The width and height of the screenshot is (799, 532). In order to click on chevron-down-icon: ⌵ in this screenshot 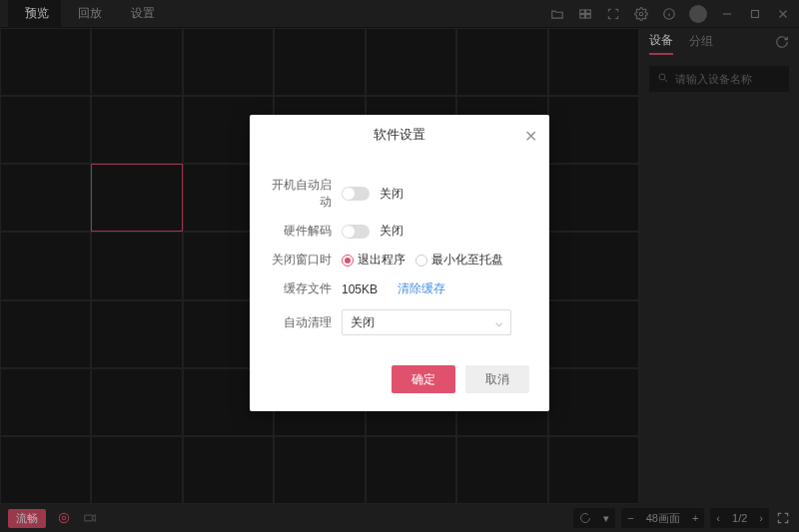, I will do `click(499, 322)`.